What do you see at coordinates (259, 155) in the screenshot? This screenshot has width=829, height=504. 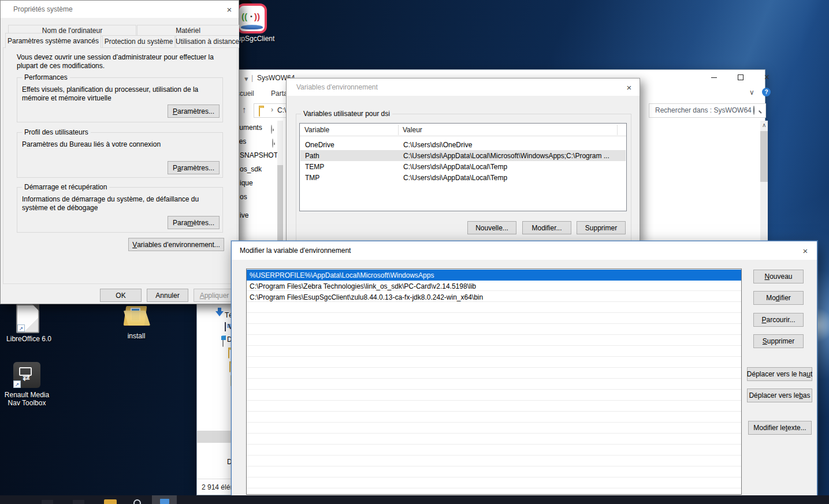 I see `sidebar-item-snapshot: SNAPSHOT` at bounding box center [259, 155].